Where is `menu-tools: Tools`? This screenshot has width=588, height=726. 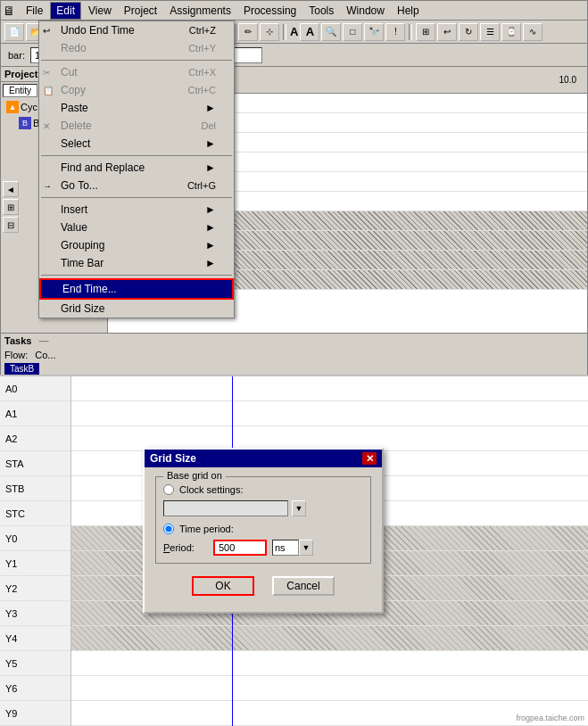 menu-tools: Tools is located at coordinates (321, 11).